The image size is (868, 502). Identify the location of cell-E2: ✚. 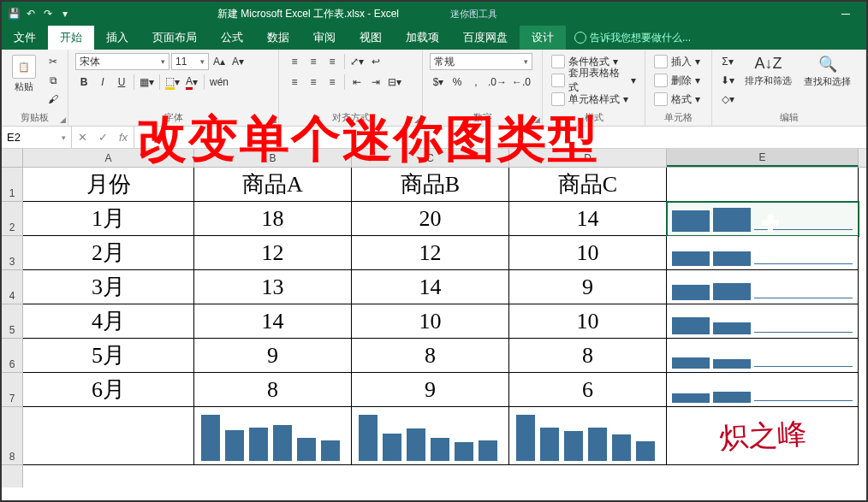
(763, 219).